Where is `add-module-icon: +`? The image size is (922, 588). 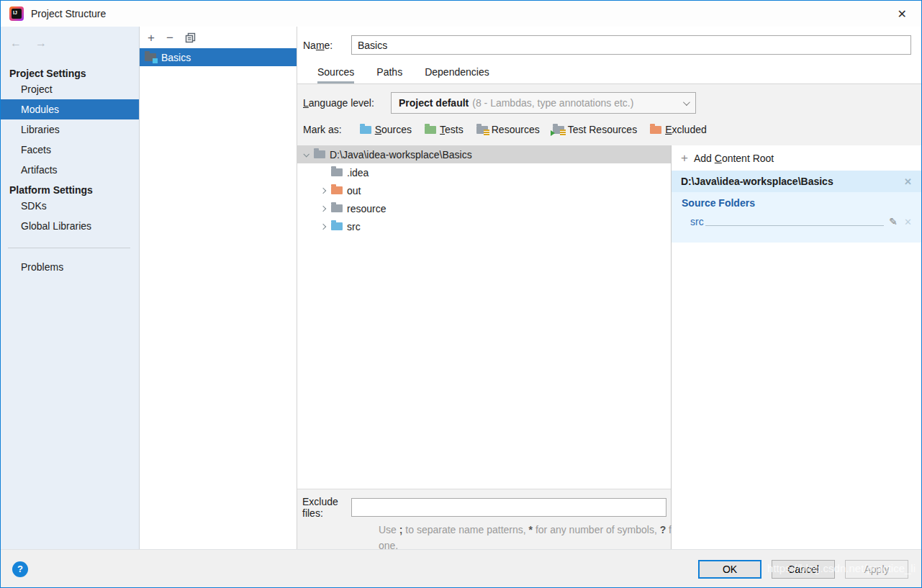 add-module-icon: + is located at coordinates (151, 37).